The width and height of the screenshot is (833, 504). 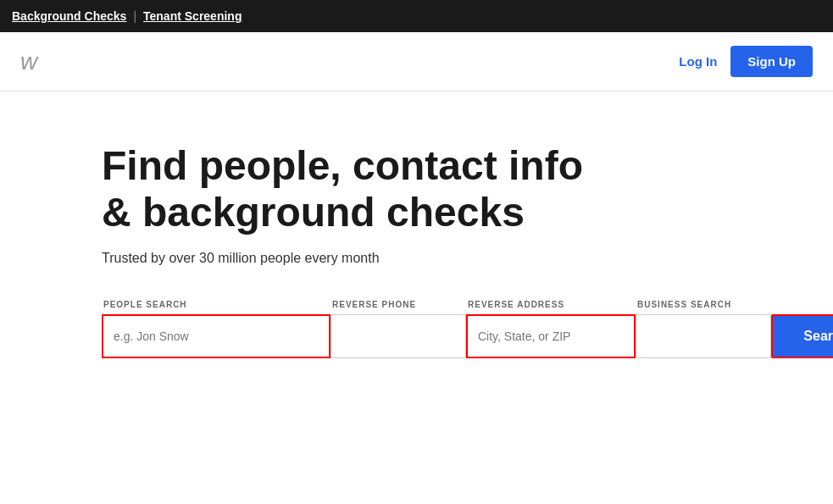 What do you see at coordinates (29, 62) in the screenshot?
I see `logo: w` at bounding box center [29, 62].